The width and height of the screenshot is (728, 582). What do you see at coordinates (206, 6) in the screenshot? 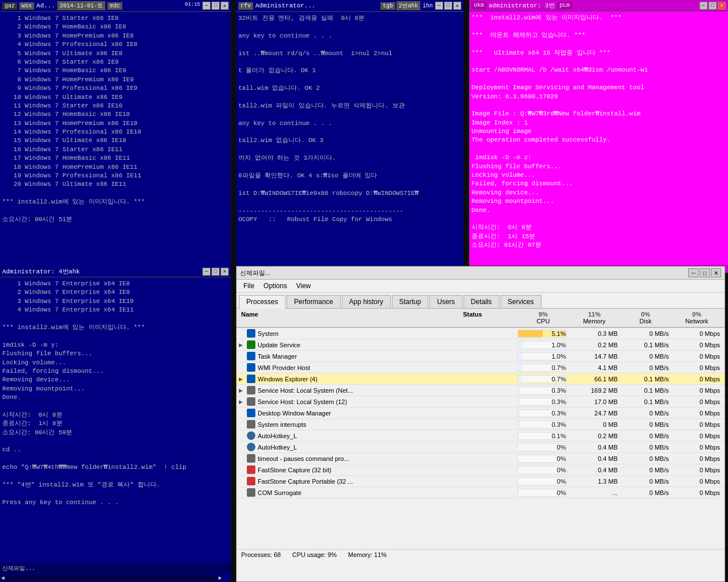
I see `minimize-btn-t1: ─` at bounding box center [206, 6].